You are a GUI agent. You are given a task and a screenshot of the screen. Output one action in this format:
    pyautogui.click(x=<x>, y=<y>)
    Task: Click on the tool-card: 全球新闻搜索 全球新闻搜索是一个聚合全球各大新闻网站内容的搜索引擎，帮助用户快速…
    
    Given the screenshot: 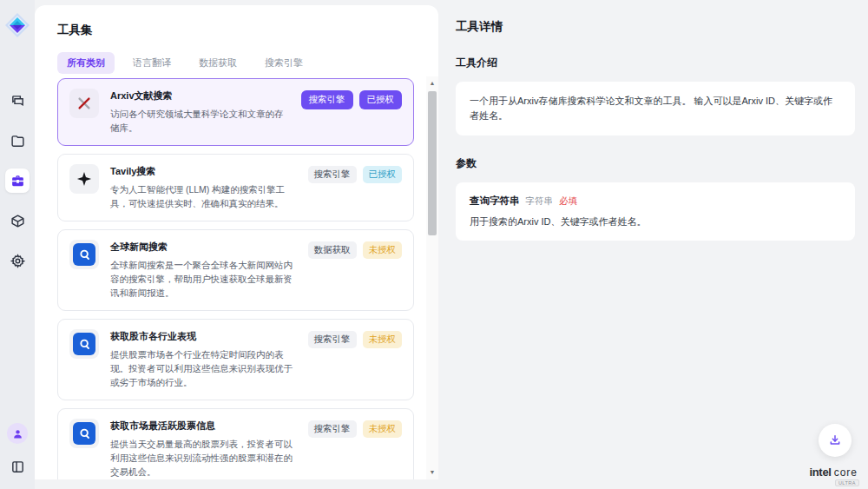 What is the action you would take?
    pyautogui.click(x=236, y=270)
    